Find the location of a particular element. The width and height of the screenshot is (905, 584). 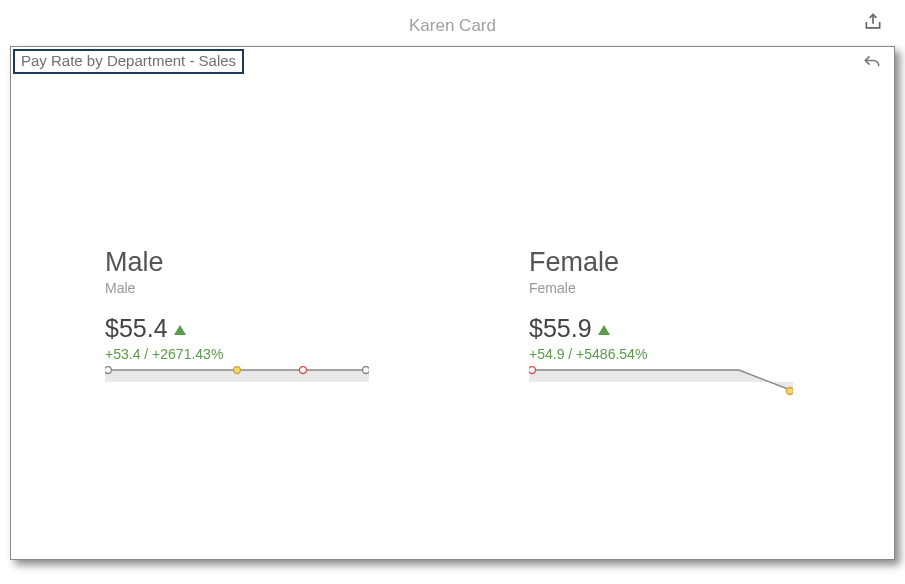

metric-male: Male Male $55.4 +53.4 / +2671.43% is located at coordinates (237, 322).